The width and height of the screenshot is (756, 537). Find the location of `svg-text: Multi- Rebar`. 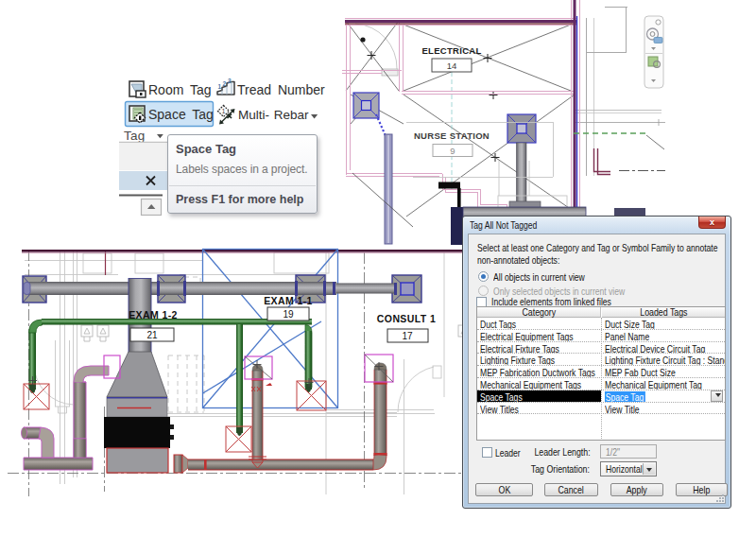

svg-text: Multi- Rebar is located at coordinates (274, 115).